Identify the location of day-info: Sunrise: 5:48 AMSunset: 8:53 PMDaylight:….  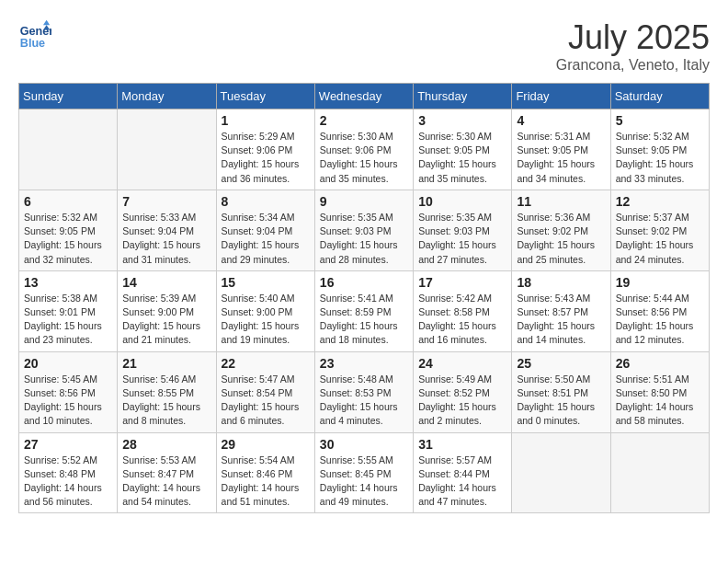
(364, 401).